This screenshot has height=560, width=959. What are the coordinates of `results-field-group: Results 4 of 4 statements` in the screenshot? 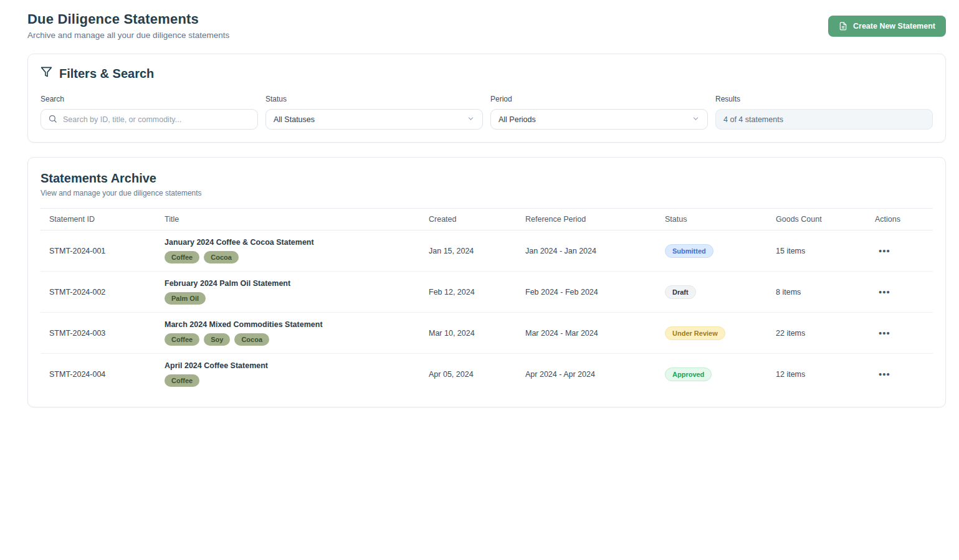 It's located at (824, 112).